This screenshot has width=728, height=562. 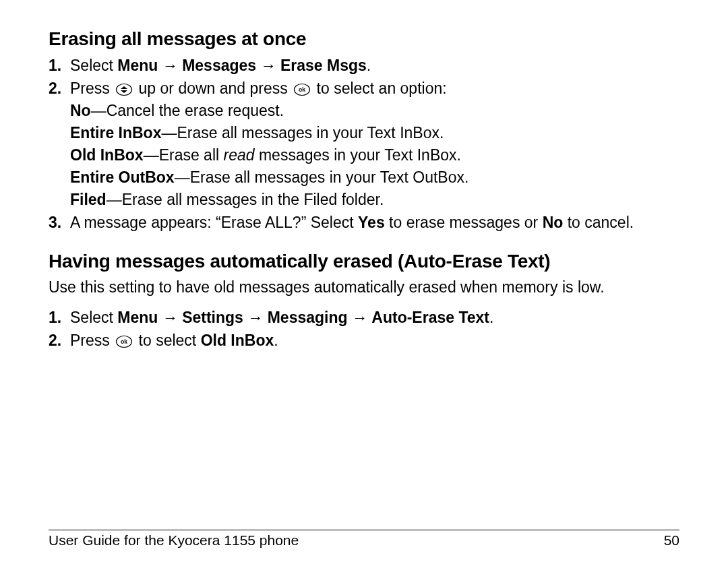 What do you see at coordinates (375, 178) in the screenshot?
I see `opt-entire-outbox: Entire OutBox—Erase all messages in your…` at bounding box center [375, 178].